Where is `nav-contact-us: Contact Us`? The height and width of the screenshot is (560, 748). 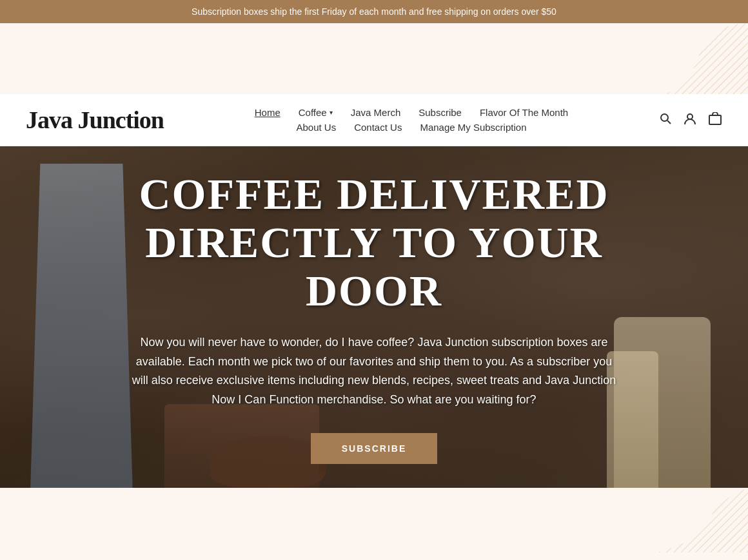
nav-contact-us: Contact Us is located at coordinates (378, 128).